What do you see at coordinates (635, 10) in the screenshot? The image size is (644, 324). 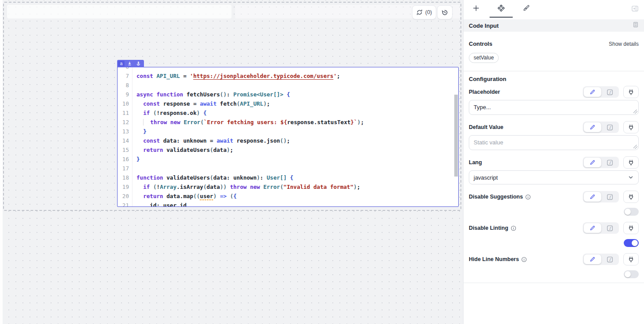 I see `collapse-panel-icon` at bounding box center [635, 10].